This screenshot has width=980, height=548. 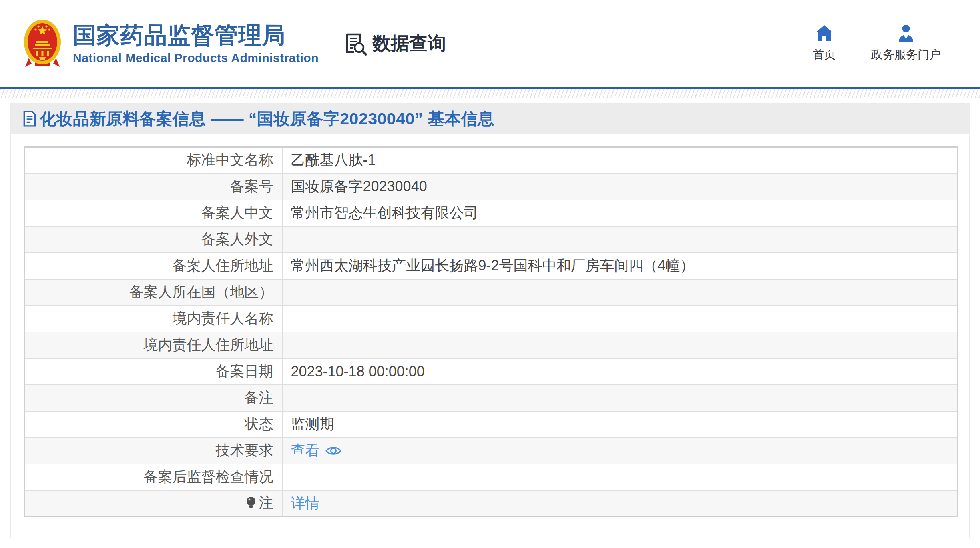 I want to click on table-row: 备案人住所地址常州西太湖科技产业园长扬路9-2号国科中和厂房车间四（4幢）, so click(x=491, y=266).